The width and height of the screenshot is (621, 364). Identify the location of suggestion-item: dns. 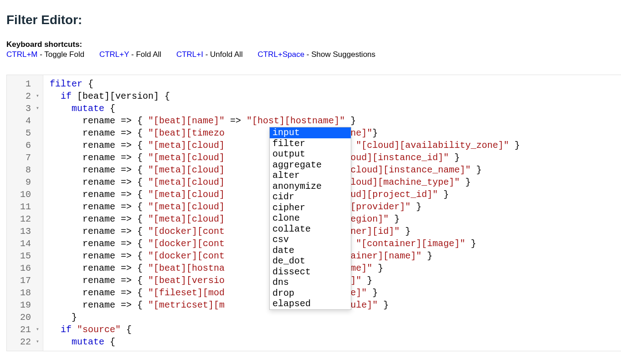
(310, 283).